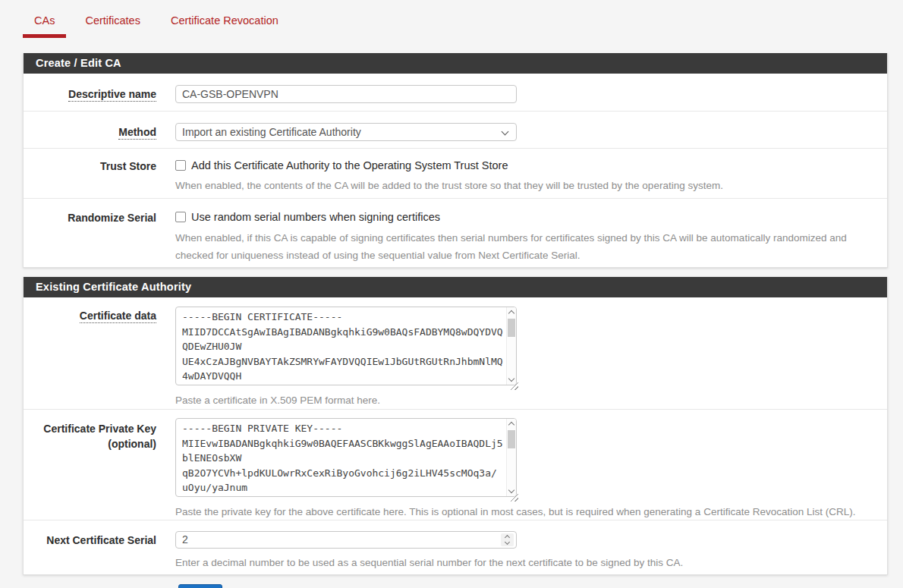  Describe the element at coordinates (511, 346) in the screenshot. I see `certificate-data-scrollbar` at that location.